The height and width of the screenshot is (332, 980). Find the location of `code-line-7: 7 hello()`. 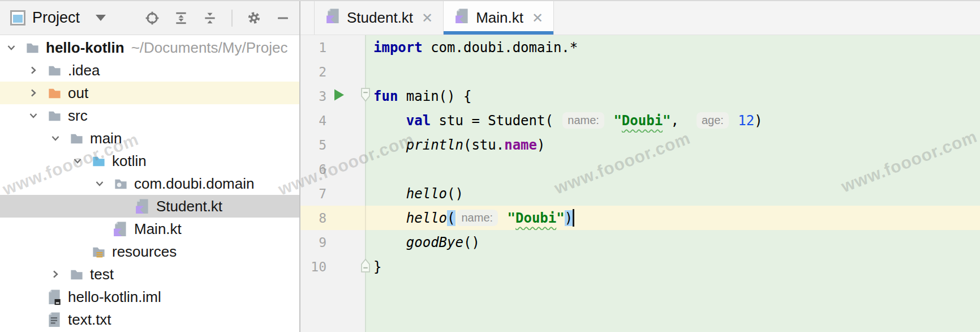

code-line-7: 7 hello() is located at coordinates (641, 194).